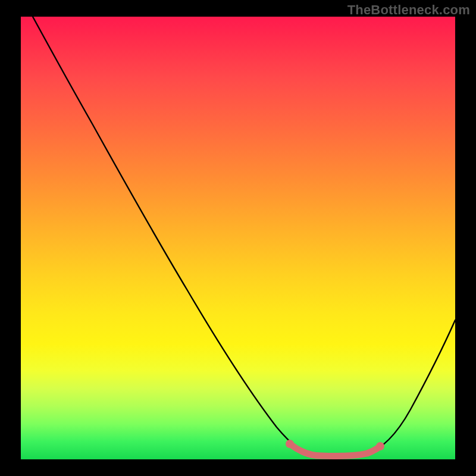  Describe the element at coordinates (409, 10) in the screenshot. I see `watermark-text: TheBottleneck.com` at that location.